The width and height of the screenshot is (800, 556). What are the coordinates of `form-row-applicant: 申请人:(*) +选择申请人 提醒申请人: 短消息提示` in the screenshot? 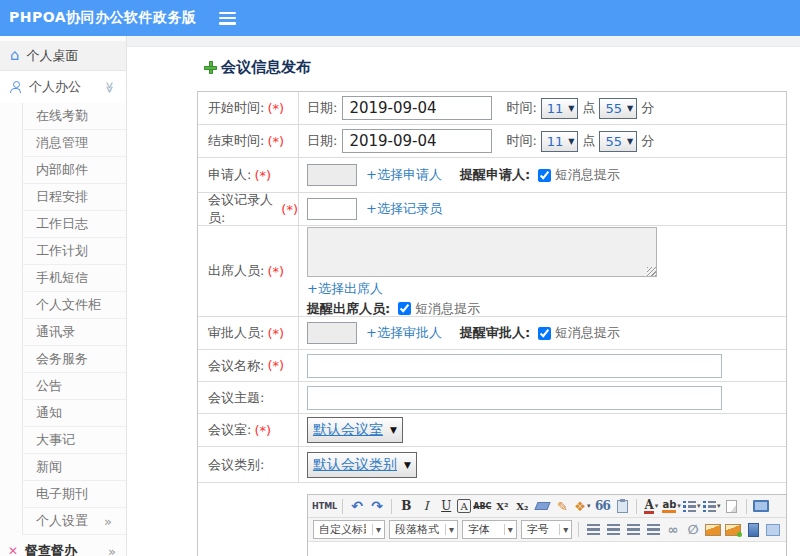 It's located at (492, 176).